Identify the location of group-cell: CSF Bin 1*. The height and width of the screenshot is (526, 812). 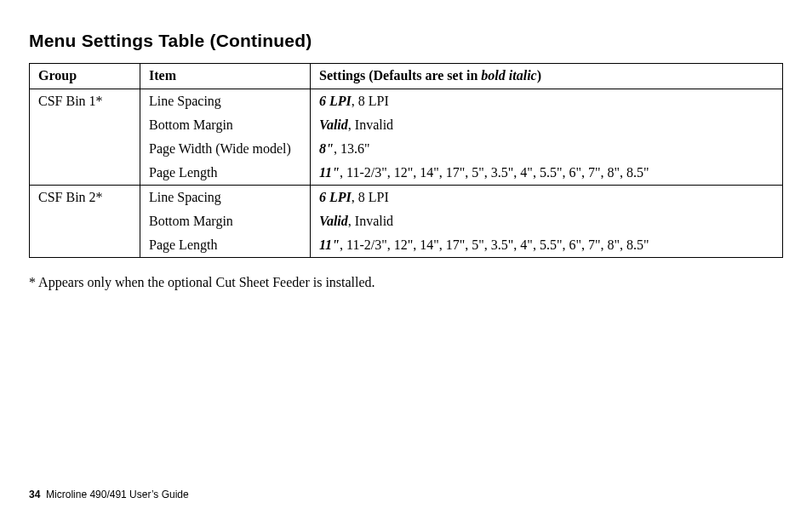
(85, 138).